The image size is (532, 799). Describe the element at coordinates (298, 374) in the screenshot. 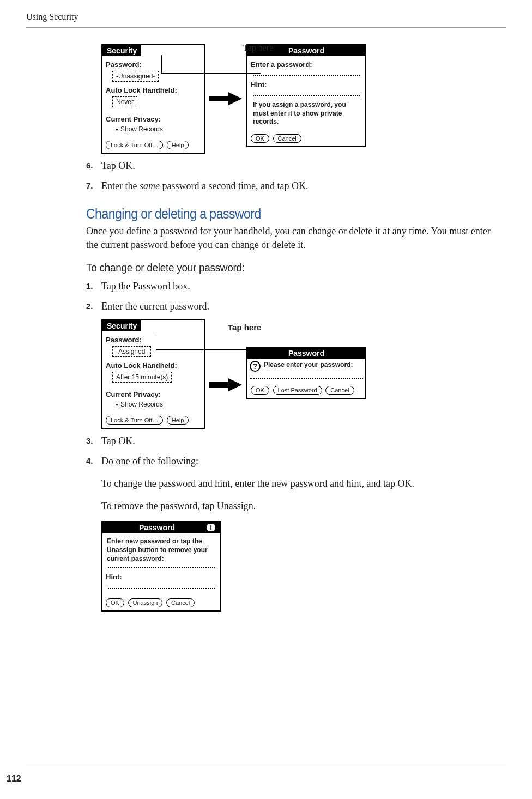

I see `figure-2: Tap here Security Password: -Assigned- A…` at that location.